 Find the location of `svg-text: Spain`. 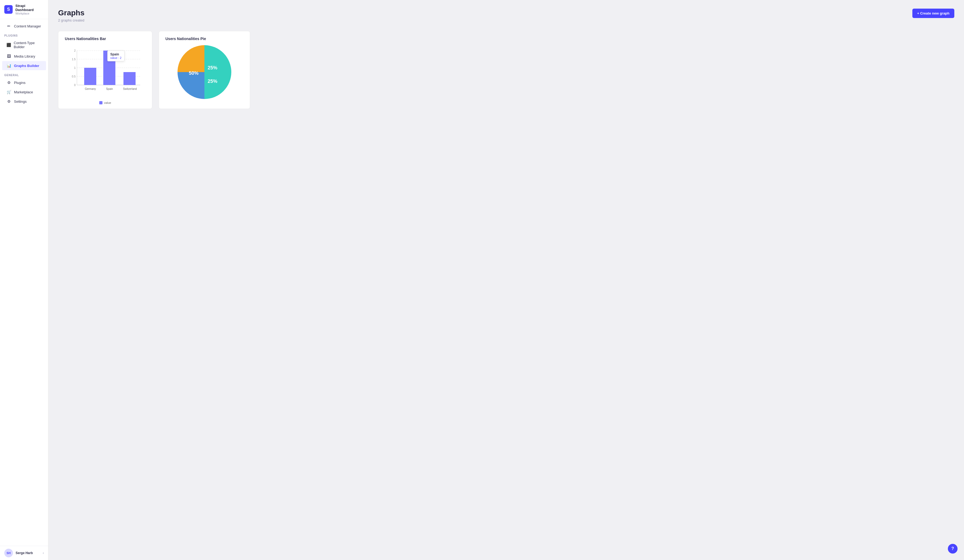

svg-text: Spain is located at coordinates (109, 89).